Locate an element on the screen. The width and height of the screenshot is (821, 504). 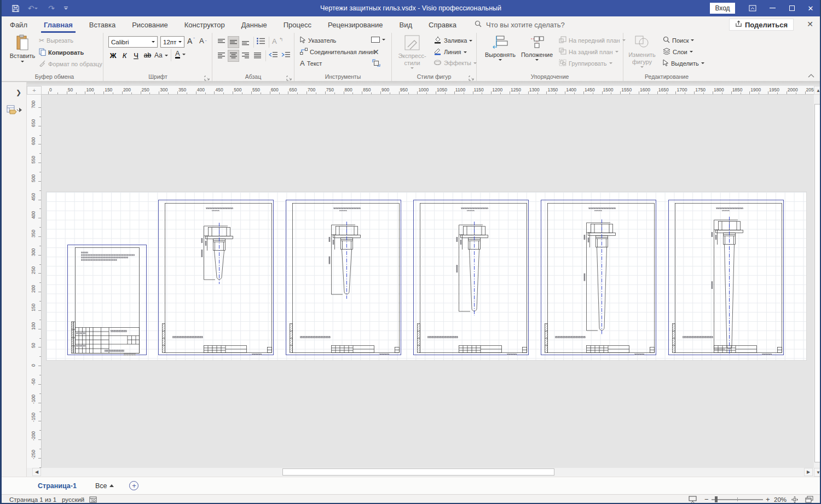
h-ruler-label: 2050 is located at coordinates (810, 90).